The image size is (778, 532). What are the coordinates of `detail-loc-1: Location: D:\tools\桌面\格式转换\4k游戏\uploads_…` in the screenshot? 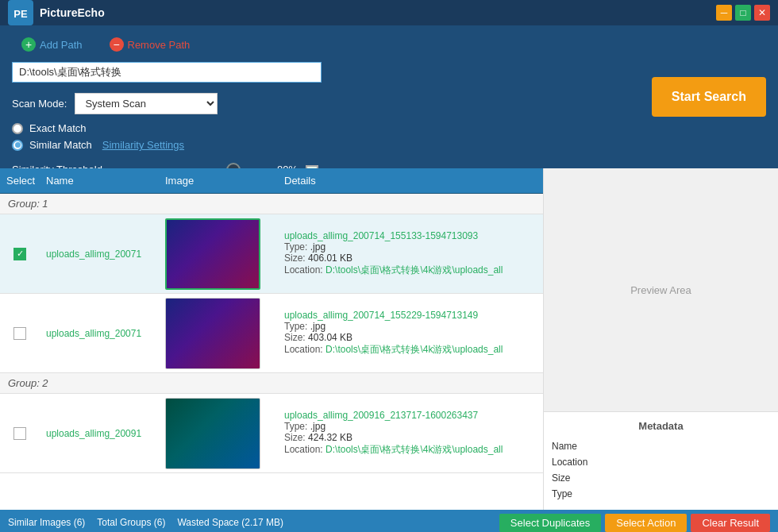 It's located at (410, 270).